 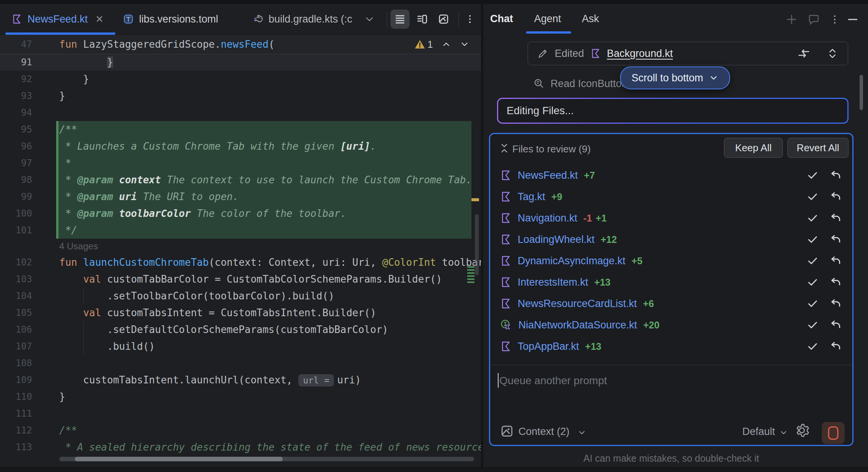 I want to click on collapse-icon, so click(x=504, y=148).